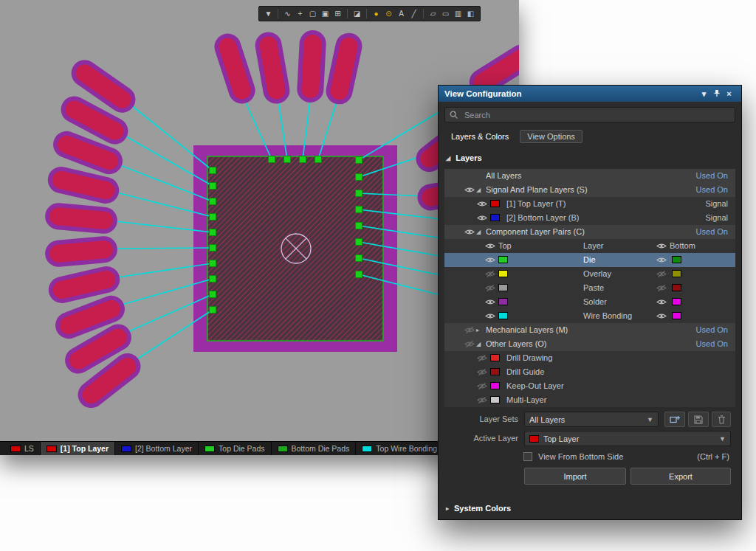 Image resolution: width=756 pixels, height=551 pixels. Describe the element at coordinates (590, 204) in the screenshot. I see `layer-row: [1] Top Layer (T)Signal` at that location.